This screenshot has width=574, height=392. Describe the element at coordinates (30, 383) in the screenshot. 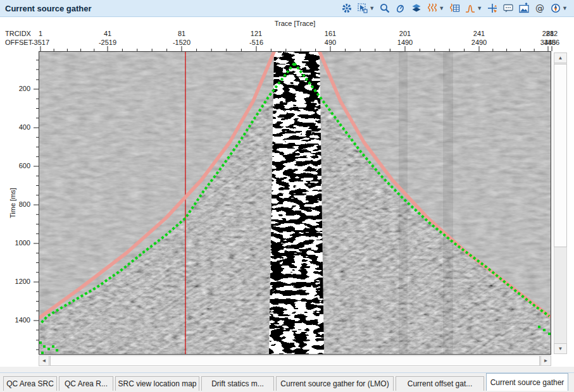

I see `tab-qc-area-src: QC Area SRC` at that location.